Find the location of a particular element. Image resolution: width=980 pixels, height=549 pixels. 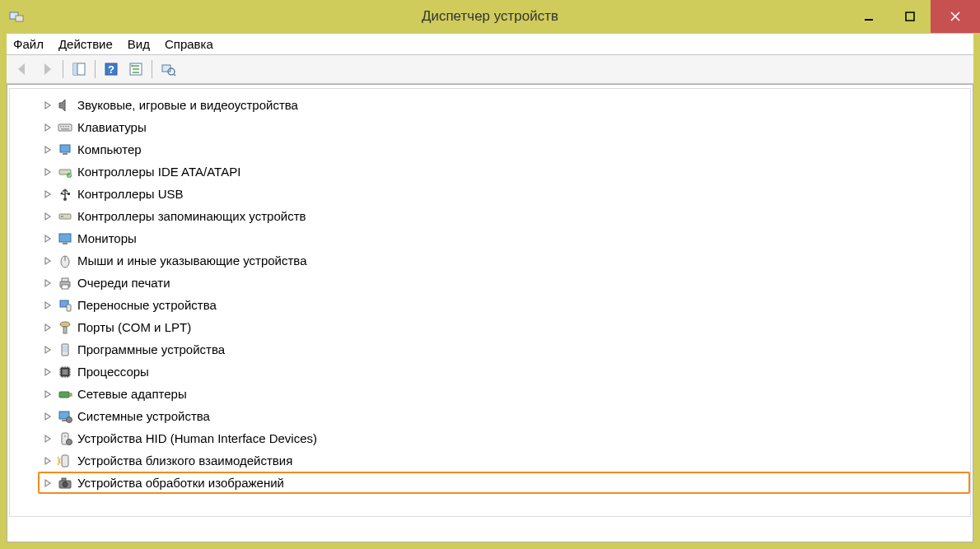

toolbar-show-hide-button is located at coordinates (79, 69).